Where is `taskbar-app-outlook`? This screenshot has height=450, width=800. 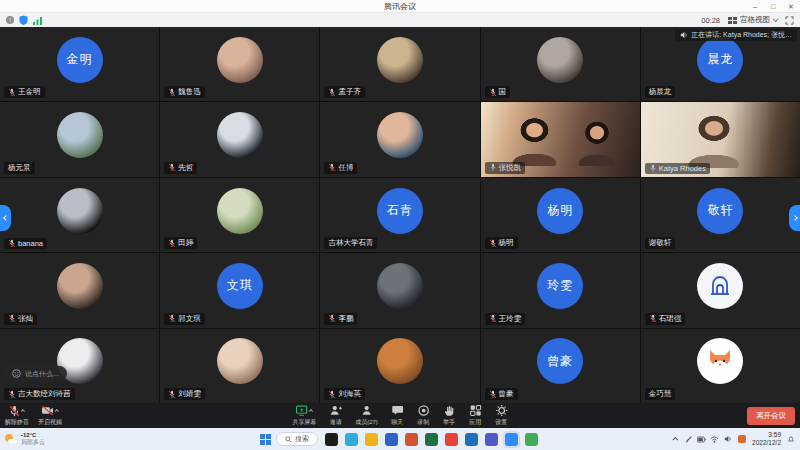 taskbar-app-outlook is located at coordinates (472, 440).